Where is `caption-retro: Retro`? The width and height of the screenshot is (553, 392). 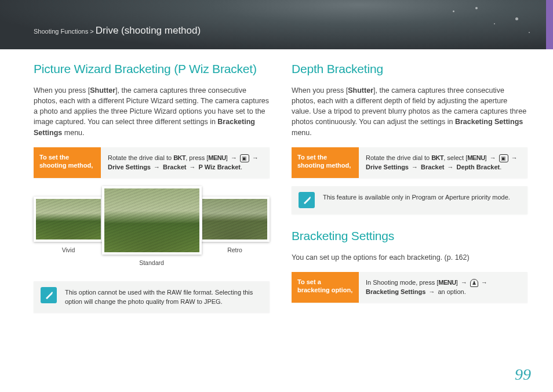
caption-retro: Retro is located at coordinates (235, 250).